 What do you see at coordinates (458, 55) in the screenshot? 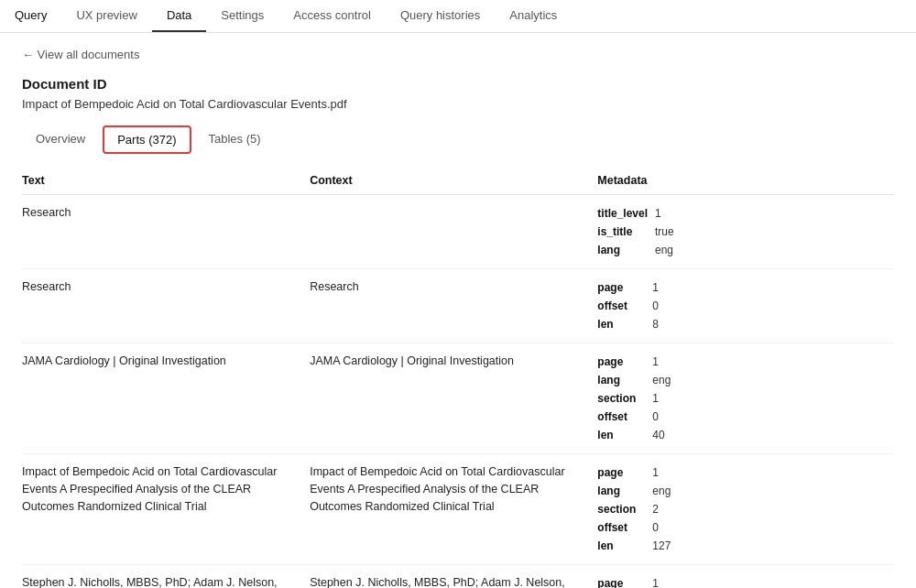
I see `back-link: ← View all documents` at bounding box center [458, 55].